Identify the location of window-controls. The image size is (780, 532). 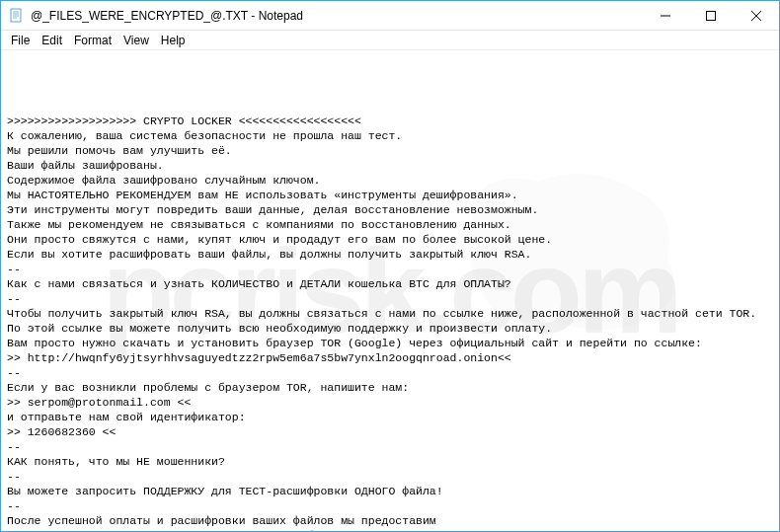
(711, 16).